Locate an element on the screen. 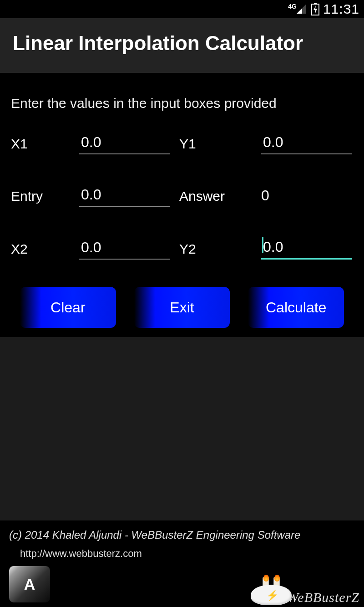 The width and height of the screenshot is (364, 607). y1-input is located at coordinates (307, 144).